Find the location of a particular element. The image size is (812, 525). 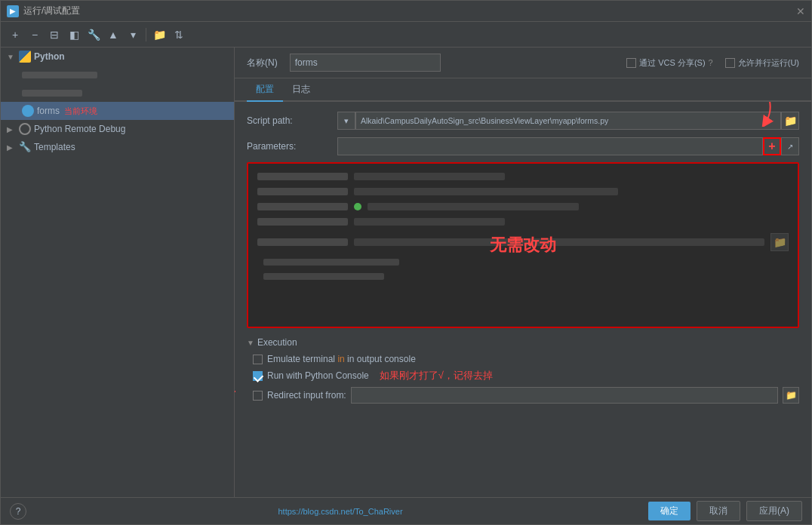

sidebar-item-remote-debug: ▶ Python Remote Debug is located at coordinates (118, 129).